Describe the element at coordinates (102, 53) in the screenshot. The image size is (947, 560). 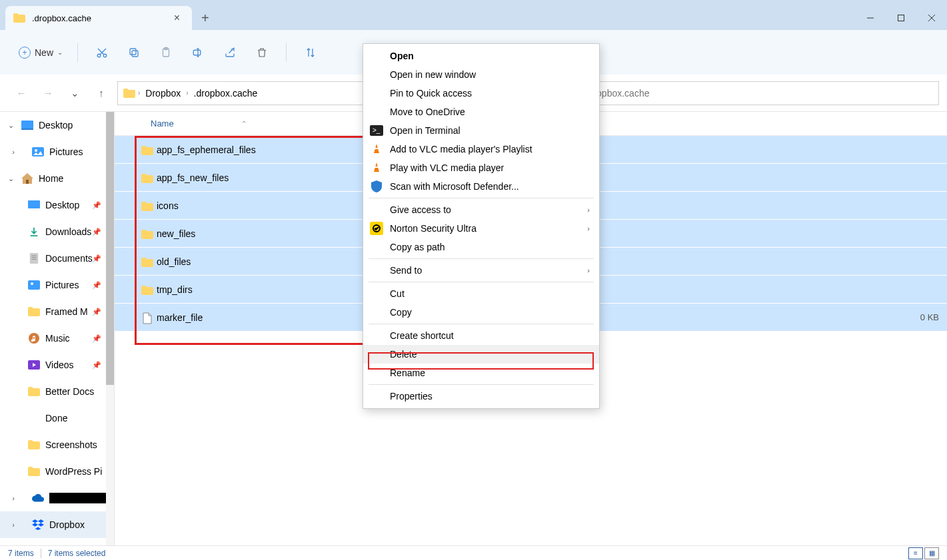
I see `cut-icon` at that location.